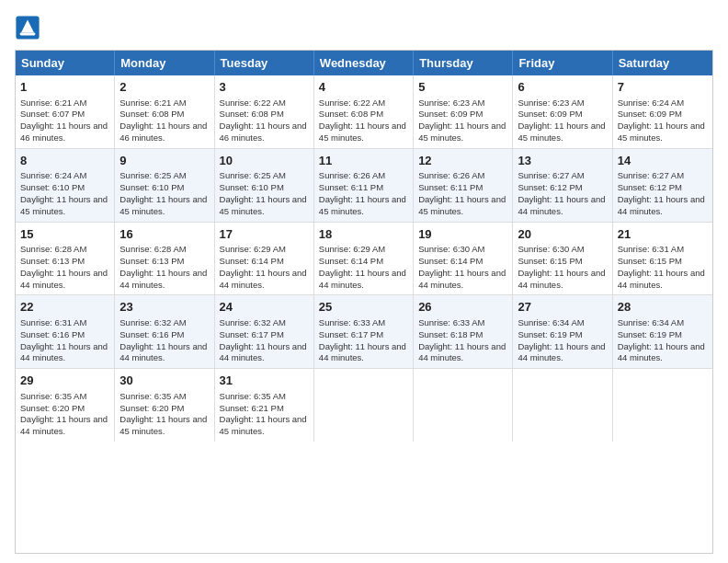 The height and width of the screenshot is (563, 728). Describe the element at coordinates (253, 175) in the screenshot. I see `sunrise-label: Sunrise: 6:25 AM` at that location.